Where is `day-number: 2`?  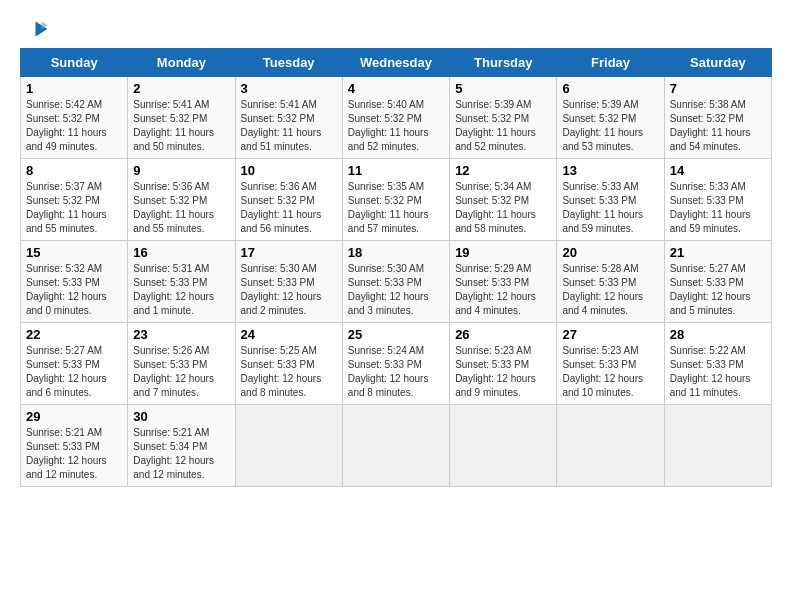 day-number: 2 is located at coordinates (181, 88).